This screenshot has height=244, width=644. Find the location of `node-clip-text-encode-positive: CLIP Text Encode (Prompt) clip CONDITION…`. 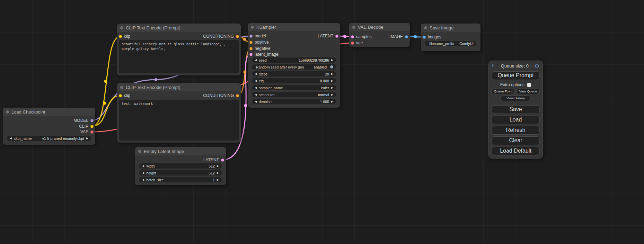

node-clip-text-encode-positive: CLIP Text Encode (Prompt) clip CONDITION… is located at coordinates (179, 49).